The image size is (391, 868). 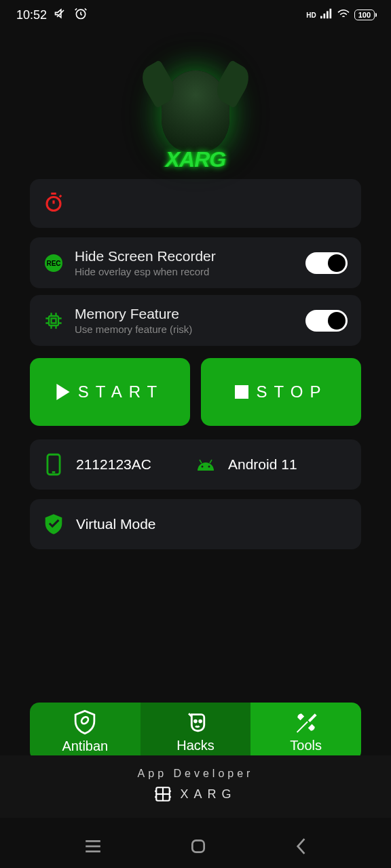 I want to click on memory-feature-row: Memory Feature Use memory feature (risk), so click(x=196, y=320).